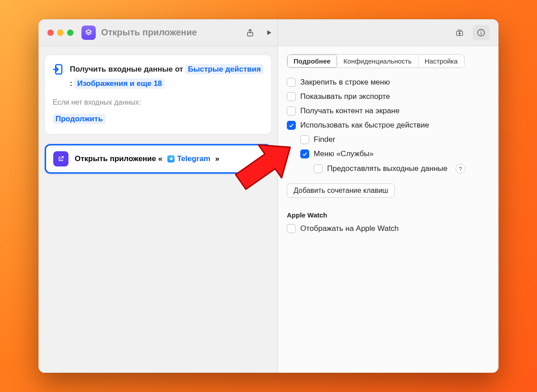 Image resolution: width=537 pixels, height=392 pixels. What do you see at coordinates (388, 169) in the screenshot?
I see `opt-provide-output: Предоставлять выходные данные ?` at bounding box center [388, 169].